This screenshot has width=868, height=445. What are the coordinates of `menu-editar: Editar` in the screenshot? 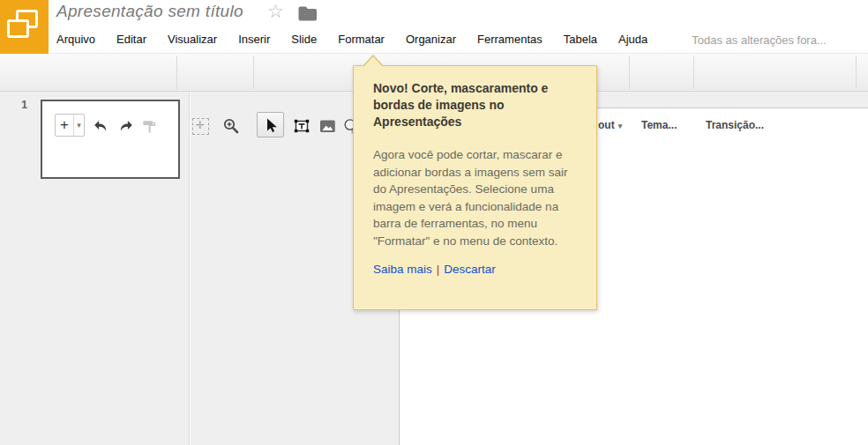 It's located at (131, 40).